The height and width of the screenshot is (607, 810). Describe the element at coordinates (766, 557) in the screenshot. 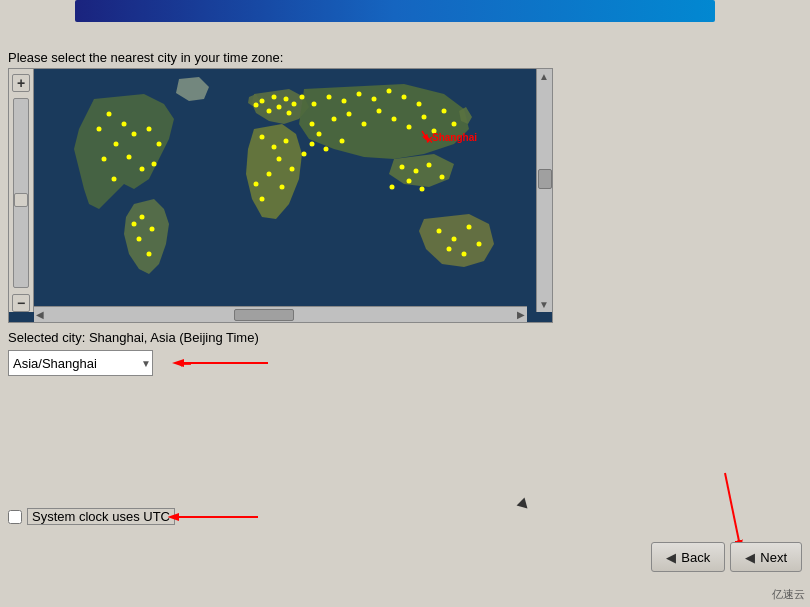

I see `next-button: ◀ Next` at that location.